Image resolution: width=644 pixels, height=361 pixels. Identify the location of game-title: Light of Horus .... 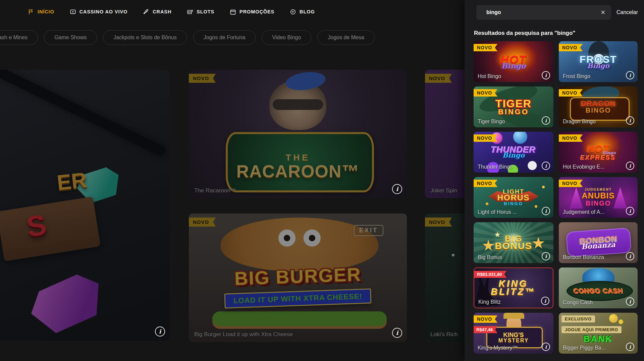
(509, 212).